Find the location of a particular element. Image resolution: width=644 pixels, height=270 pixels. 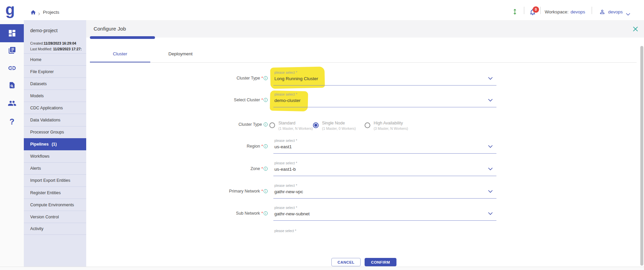

sidebar-item-label: Processor Groups is located at coordinates (47, 132).